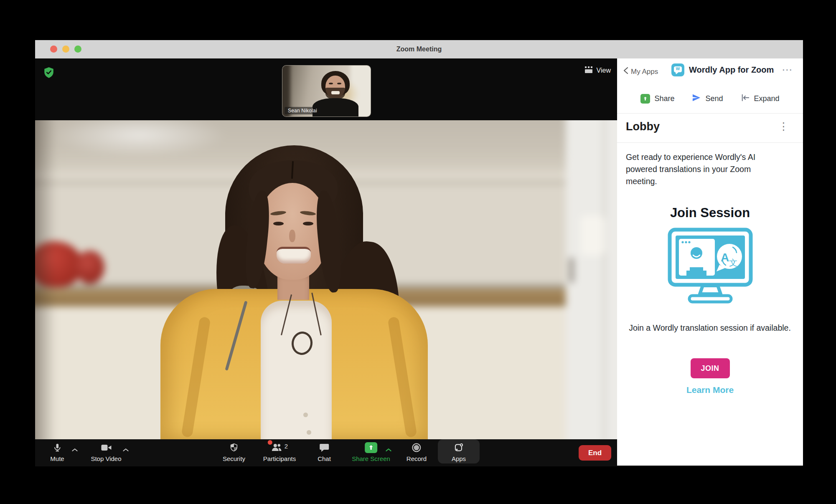 This screenshot has width=836, height=504. I want to click on white-shirt, so click(296, 370).